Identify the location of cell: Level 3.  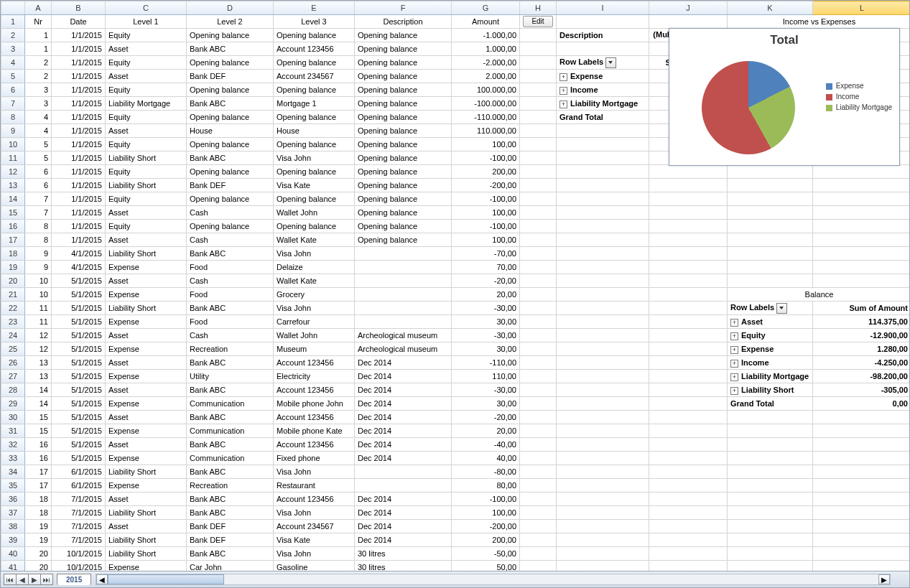
(315, 22).